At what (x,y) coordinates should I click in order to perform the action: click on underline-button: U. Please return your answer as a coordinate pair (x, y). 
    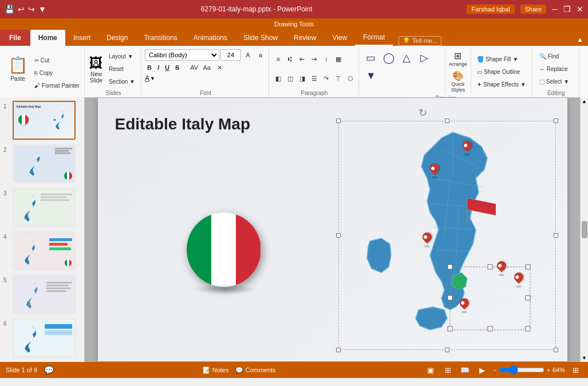
    Looking at the image, I should click on (167, 68).